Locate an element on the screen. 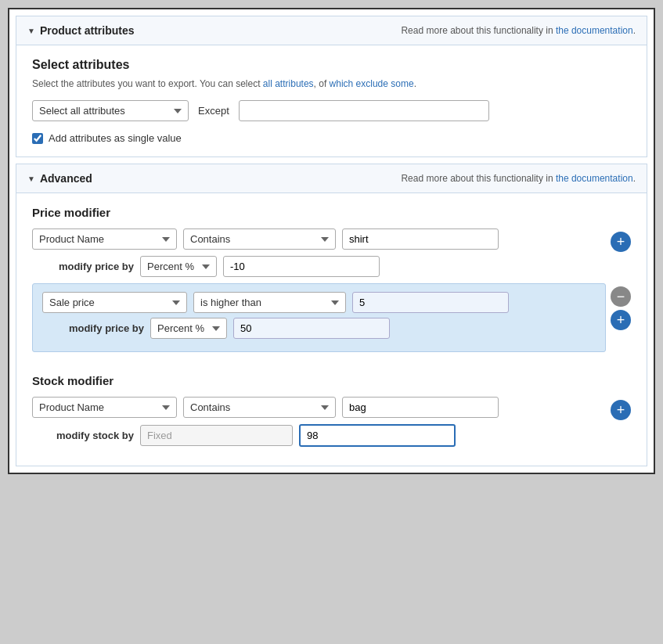 This screenshot has height=644, width=663. stock-modifier-row1: Product Name Contains is located at coordinates (319, 407).